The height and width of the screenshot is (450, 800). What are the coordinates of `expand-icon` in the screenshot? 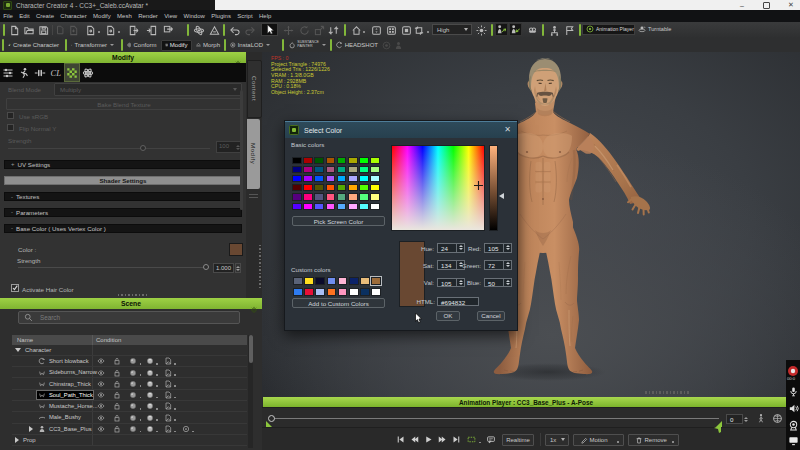 It's located at (17, 440).